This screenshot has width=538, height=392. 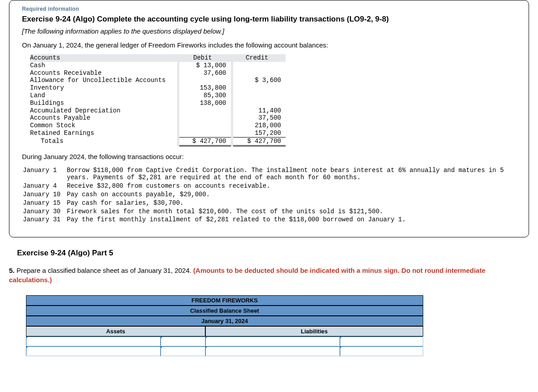 What do you see at coordinates (291, 220) in the screenshot?
I see `transaction-desc: Pay the first monthly installment of $2,…` at bounding box center [291, 220].